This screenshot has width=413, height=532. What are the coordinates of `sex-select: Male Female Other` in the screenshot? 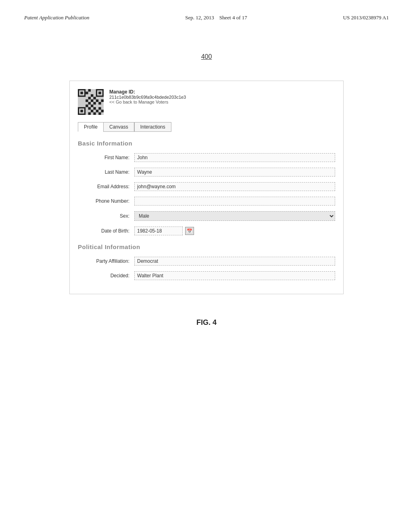 It's located at (235, 216).